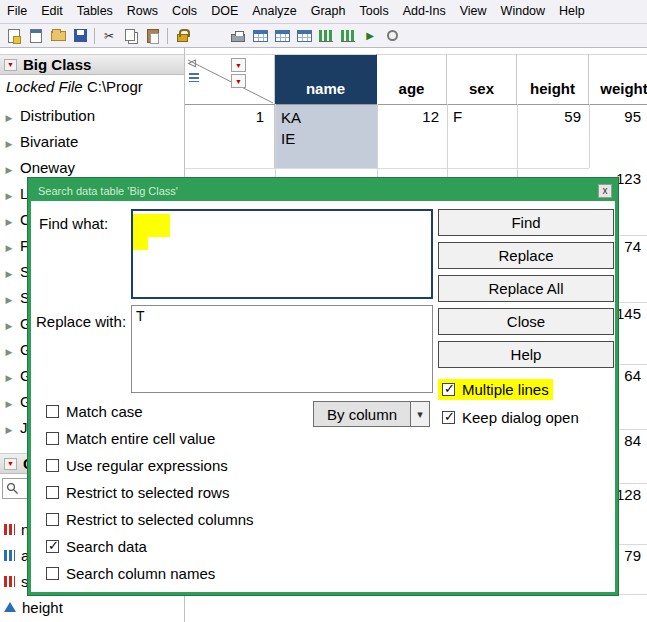 The height and width of the screenshot is (622, 647). What do you see at coordinates (140, 574) in the screenshot?
I see `checkbox-label: Search column names` at bounding box center [140, 574].